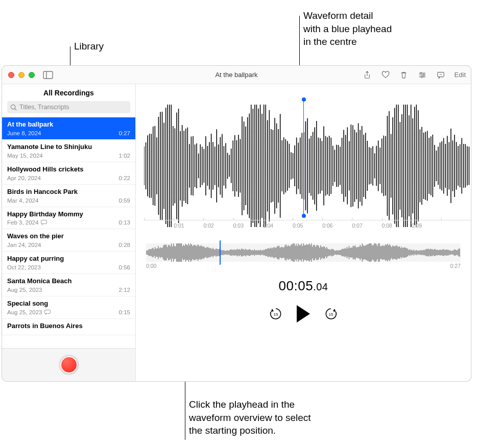 Image resolution: width=477 pixels, height=448 pixels. What do you see at coordinates (32, 75) in the screenshot?
I see `fullscreen-window-button` at bounding box center [32, 75].